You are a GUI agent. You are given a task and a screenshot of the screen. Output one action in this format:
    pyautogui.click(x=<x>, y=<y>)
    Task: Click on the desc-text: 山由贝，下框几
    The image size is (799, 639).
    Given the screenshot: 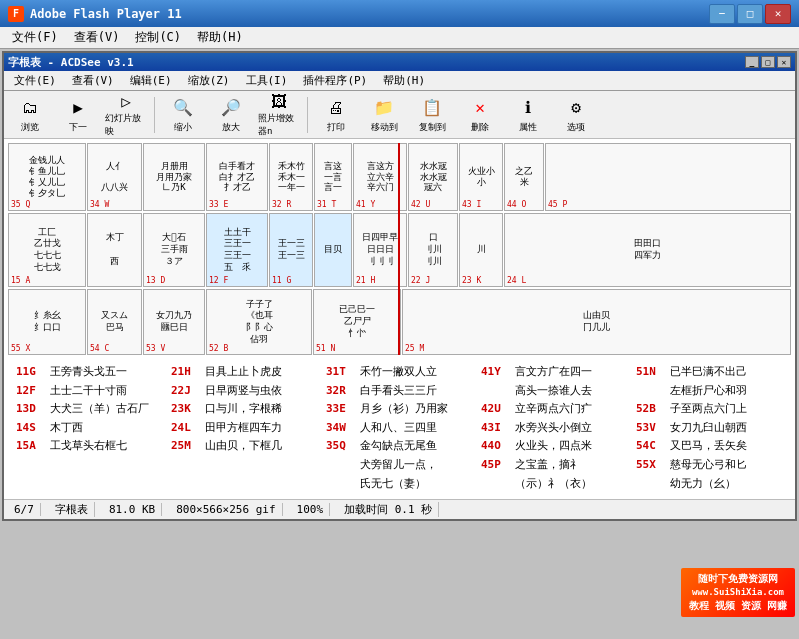 What is the action you would take?
    pyautogui.click(x=244, y=446)
    